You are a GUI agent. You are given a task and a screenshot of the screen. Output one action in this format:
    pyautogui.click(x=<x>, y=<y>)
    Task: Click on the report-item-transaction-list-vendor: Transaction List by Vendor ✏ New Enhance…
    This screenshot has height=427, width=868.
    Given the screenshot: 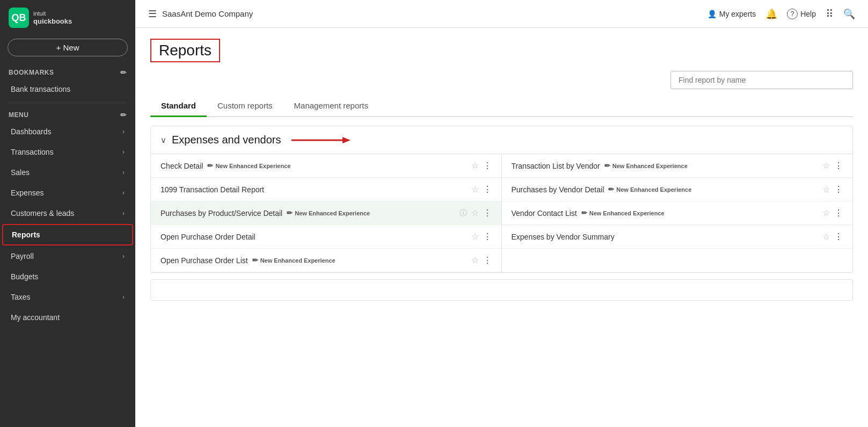 What is the action you would take?
    pyautogui.click(x=677, y=166)
    